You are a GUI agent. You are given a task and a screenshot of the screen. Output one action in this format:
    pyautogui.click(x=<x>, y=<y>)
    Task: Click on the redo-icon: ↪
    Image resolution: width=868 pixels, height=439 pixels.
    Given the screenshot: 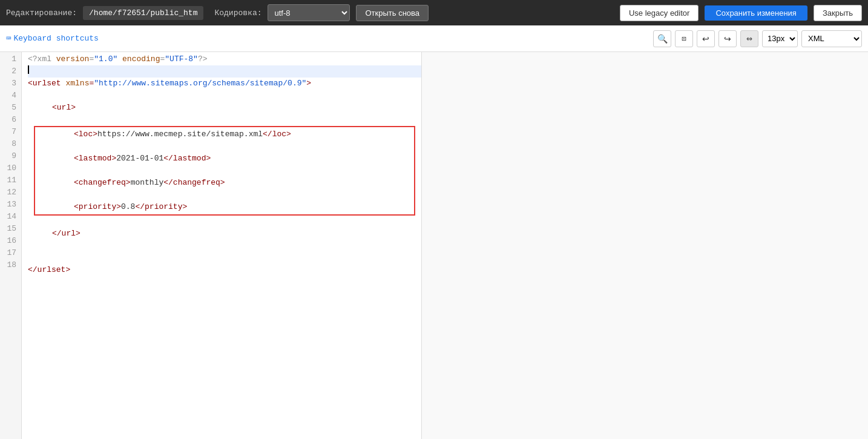 What is the action you would take?
    pyautogui.click(x=728, y=39)
    